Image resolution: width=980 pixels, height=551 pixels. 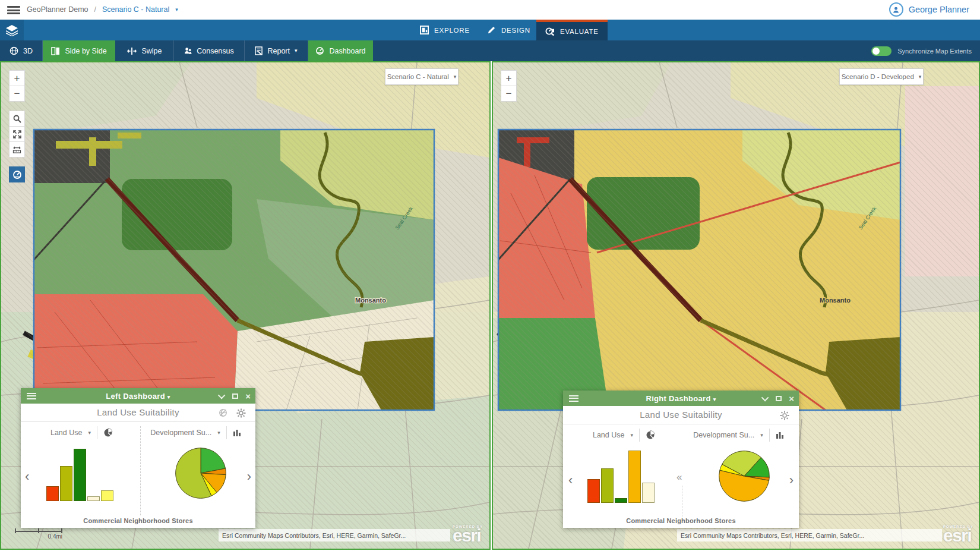 What do you see at coordinates (138, 396) in the screenshot?
I see `left-dashboard-header: Left Dashboard ▾ ×` at bounding box center [138, 396].